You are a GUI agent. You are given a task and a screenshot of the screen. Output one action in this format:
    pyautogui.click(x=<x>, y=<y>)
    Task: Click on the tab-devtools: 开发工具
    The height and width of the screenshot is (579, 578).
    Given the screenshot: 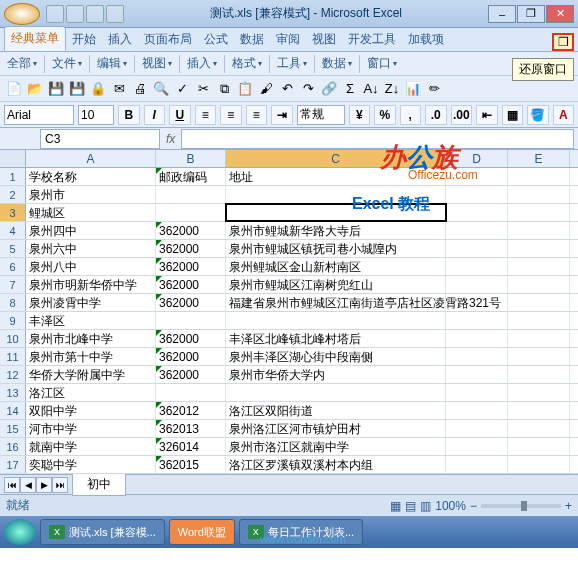 What is the action you would take?
    pyautogui.click(x=372, y=40)
    